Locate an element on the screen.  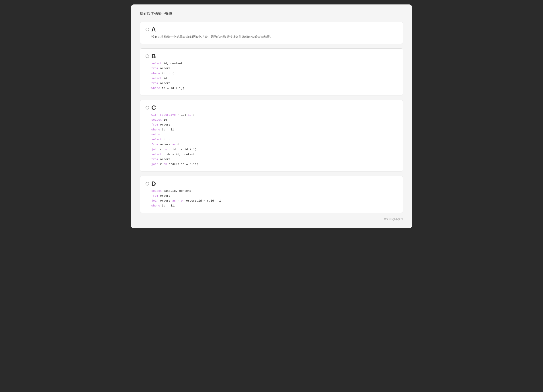
code-text: id = id + 1); is located at coordinates (172, 88).